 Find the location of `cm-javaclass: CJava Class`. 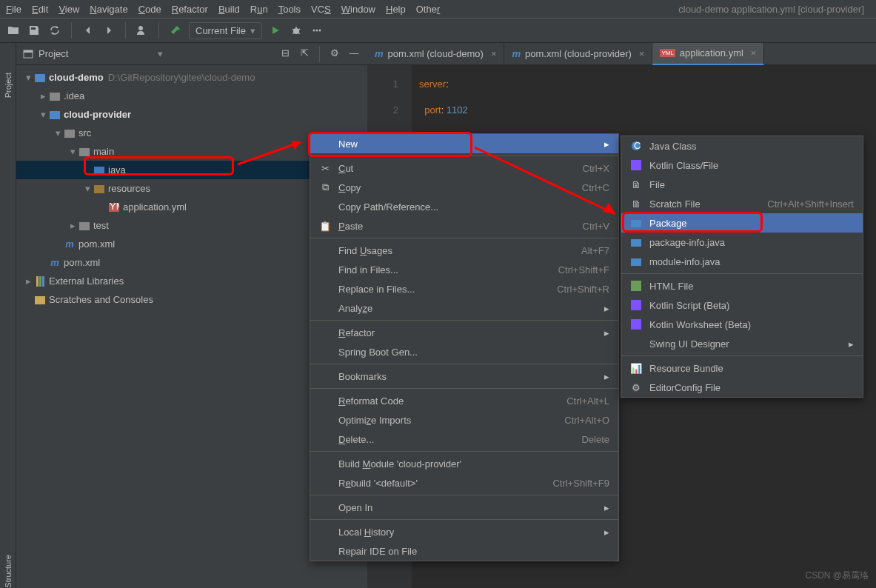

cm-javaclass: CJava Class is located at coordinates (742, 146).